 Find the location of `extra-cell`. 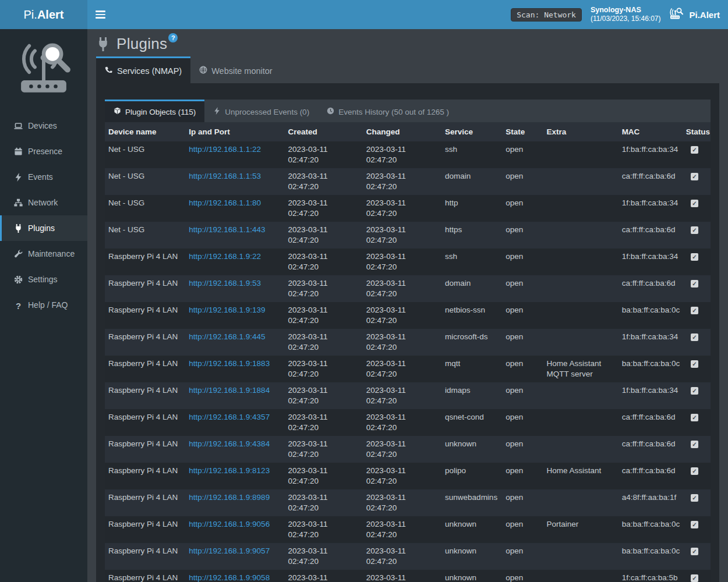

extra-cell is located at coordinates (580, 576).